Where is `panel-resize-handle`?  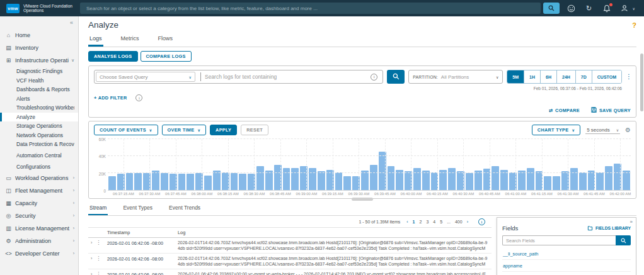 panel-resize-handle is located at coordinates (362, 199).